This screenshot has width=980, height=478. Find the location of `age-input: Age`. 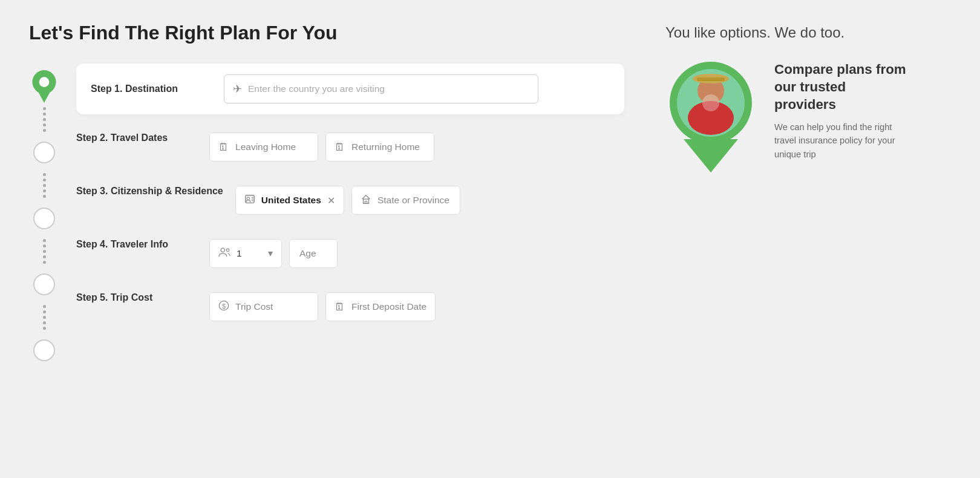

age-input: Age is located at coordinates (313, 254).